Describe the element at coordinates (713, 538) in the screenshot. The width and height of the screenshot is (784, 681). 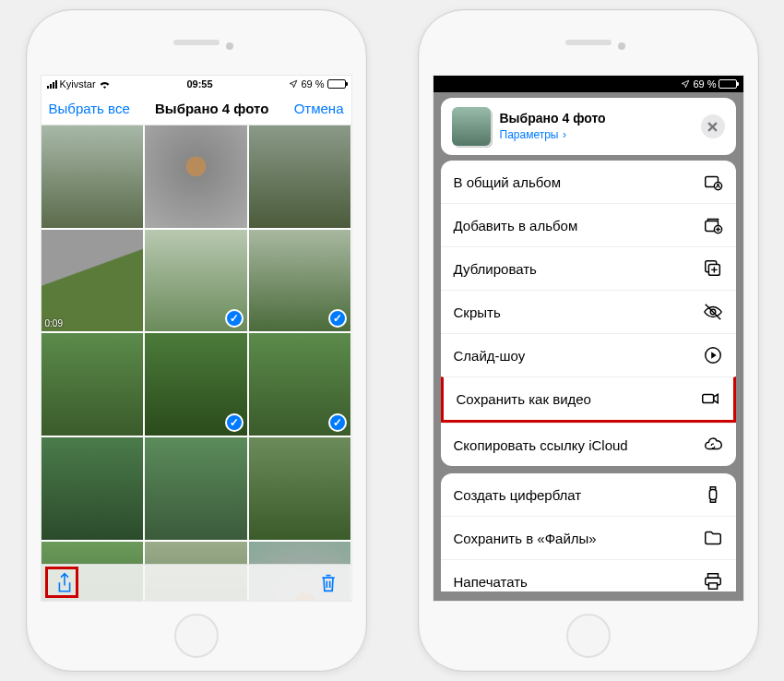
I see `folder-icon` at that location.